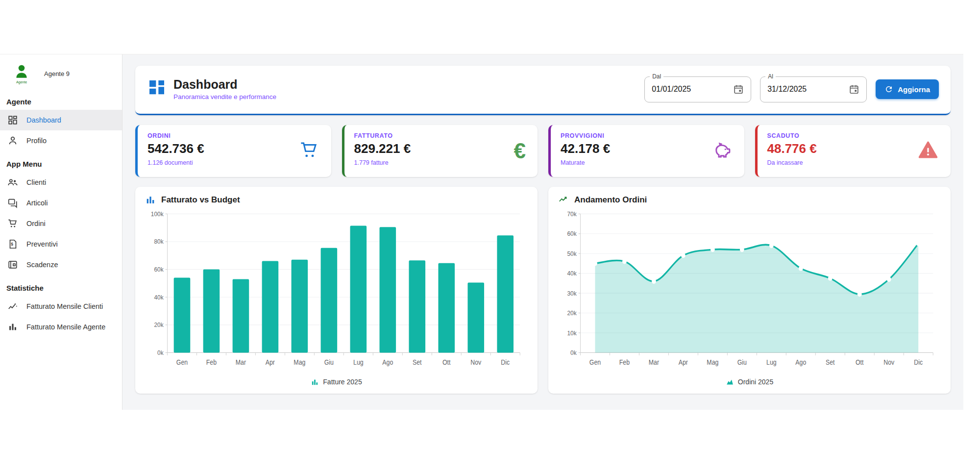 This screenshot has width=980, height=474. I want to click on svg-text: 10k, so click(572, 333).